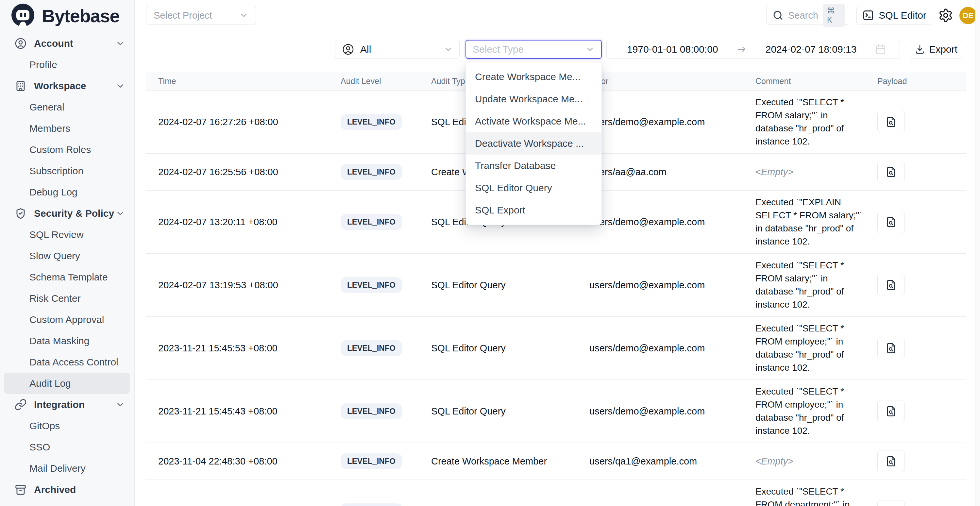  What do you see at coordinates (673, 172) in the screenshot?
I see `audit-actor: users/aa@aa.com` at bounding box center [673, 172].